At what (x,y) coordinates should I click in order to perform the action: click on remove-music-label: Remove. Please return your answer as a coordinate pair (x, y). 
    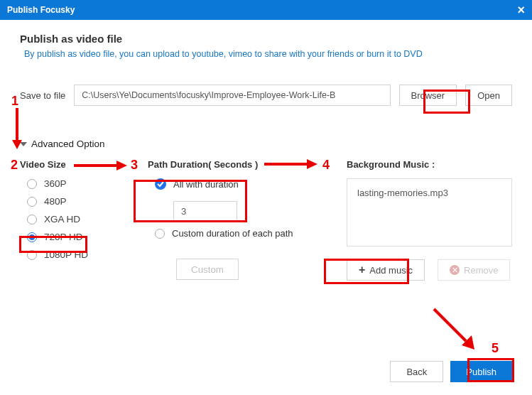
    Looking at the image, I should click on (481, 270).